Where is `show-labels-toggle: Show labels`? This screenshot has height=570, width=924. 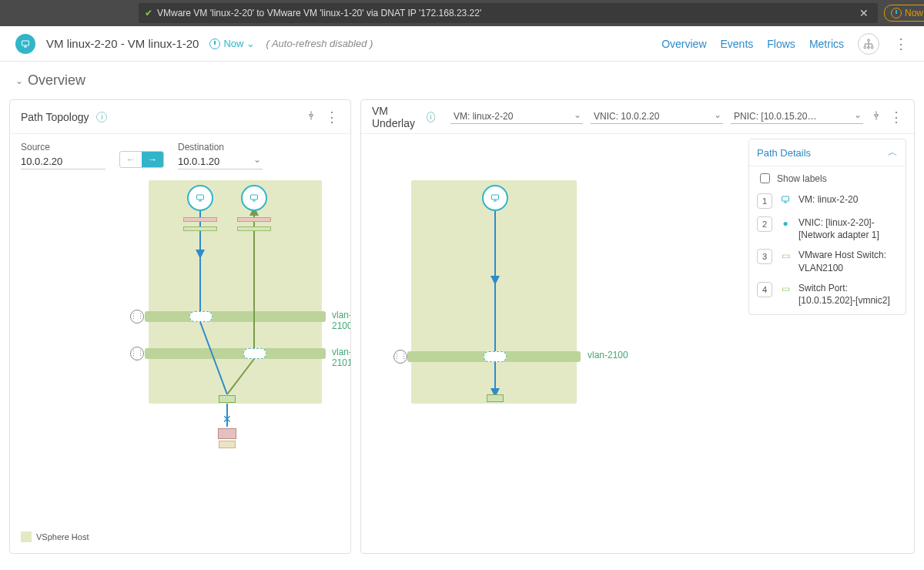
show-labels-toggle: Show labels is located at coordinates (827, 179).